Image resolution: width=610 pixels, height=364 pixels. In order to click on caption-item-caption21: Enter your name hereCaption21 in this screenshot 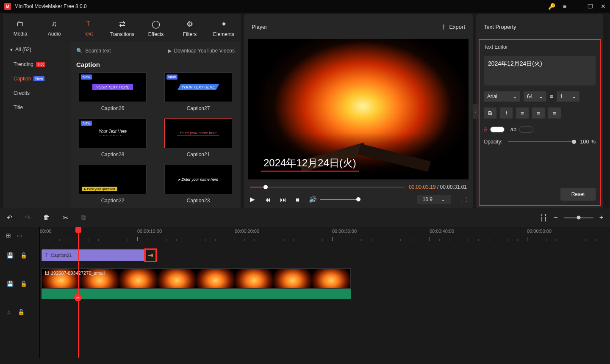, I will do `click(198, 138)`.